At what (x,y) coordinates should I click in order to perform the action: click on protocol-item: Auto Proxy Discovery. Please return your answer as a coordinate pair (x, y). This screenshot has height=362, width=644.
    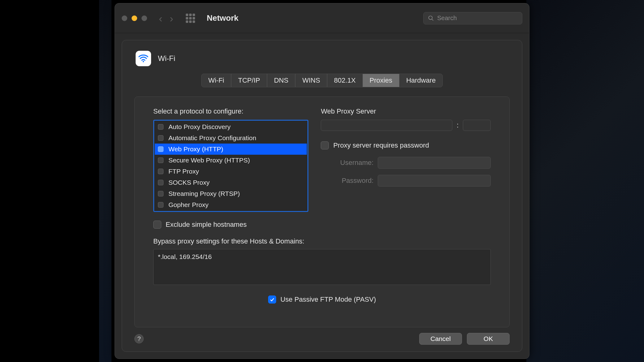
    Looking at the image, I should click on (231, 127).